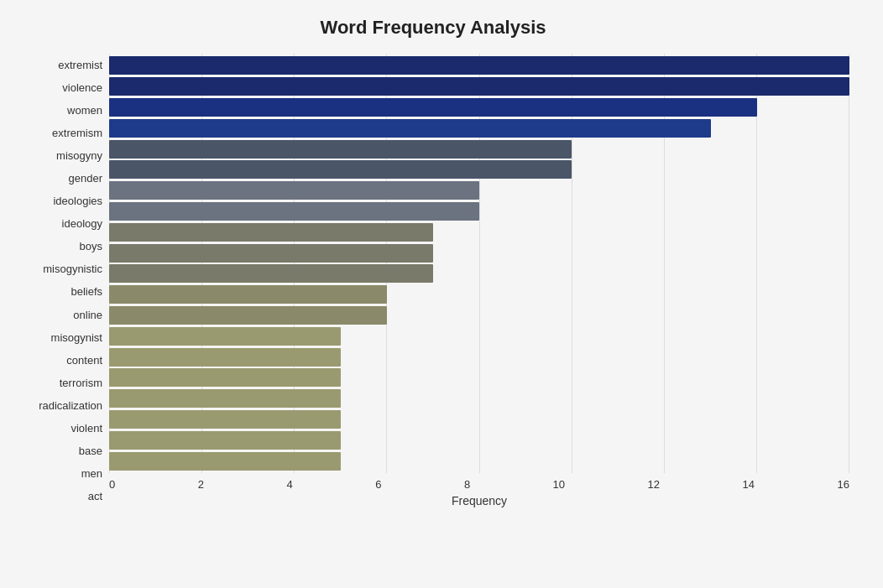 The image size is (883, 588). I want to click on y-label: misogynist, so click(77, 337).